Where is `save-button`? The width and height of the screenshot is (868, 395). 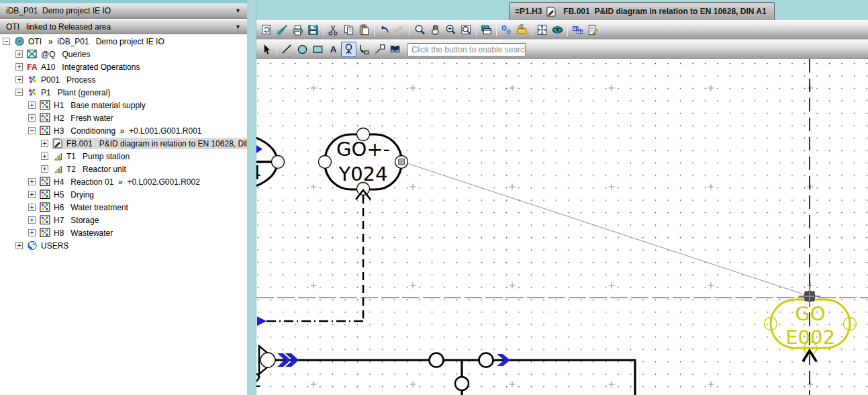
save-button is located at coordinates (313, 30).